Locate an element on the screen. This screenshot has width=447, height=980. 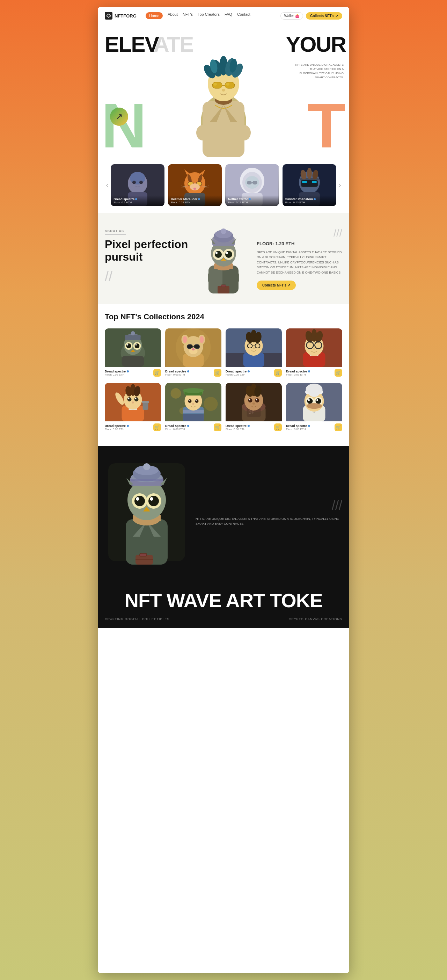
nav-right: Wallet 👛 Collects NFT's ↗ is located at coordinates (311, 16).